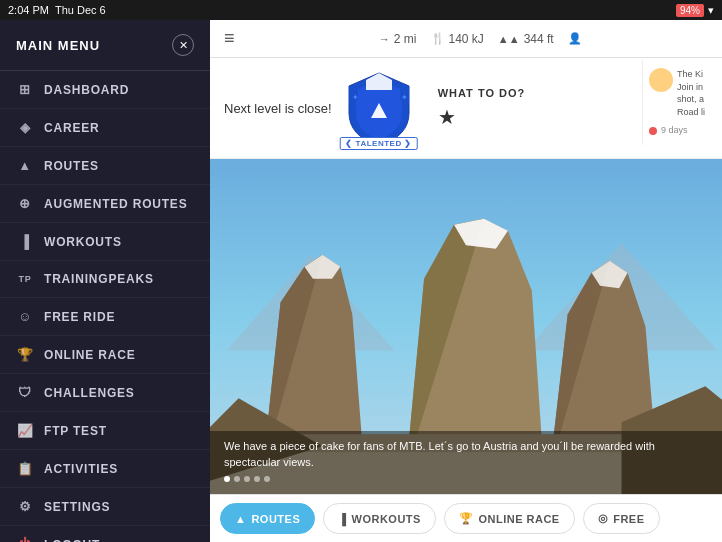  I want to click on sidebar-item-activities: 📋 ACTIVITIES, so click(105, 469).